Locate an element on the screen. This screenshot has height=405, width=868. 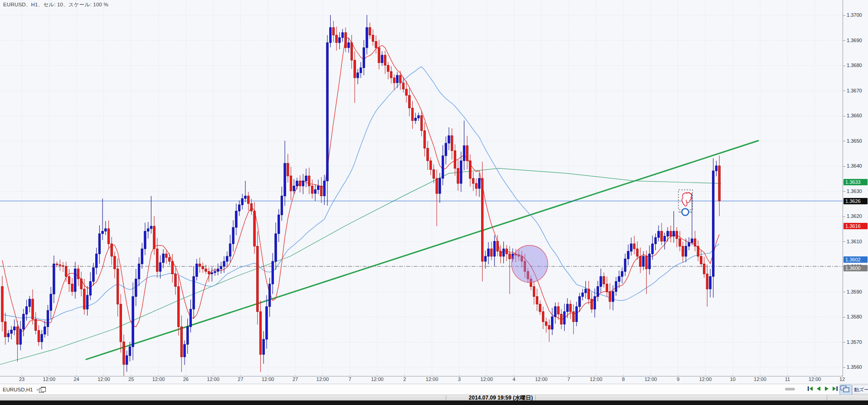
tab-close-icon: × is located at coordinates (37, 390).